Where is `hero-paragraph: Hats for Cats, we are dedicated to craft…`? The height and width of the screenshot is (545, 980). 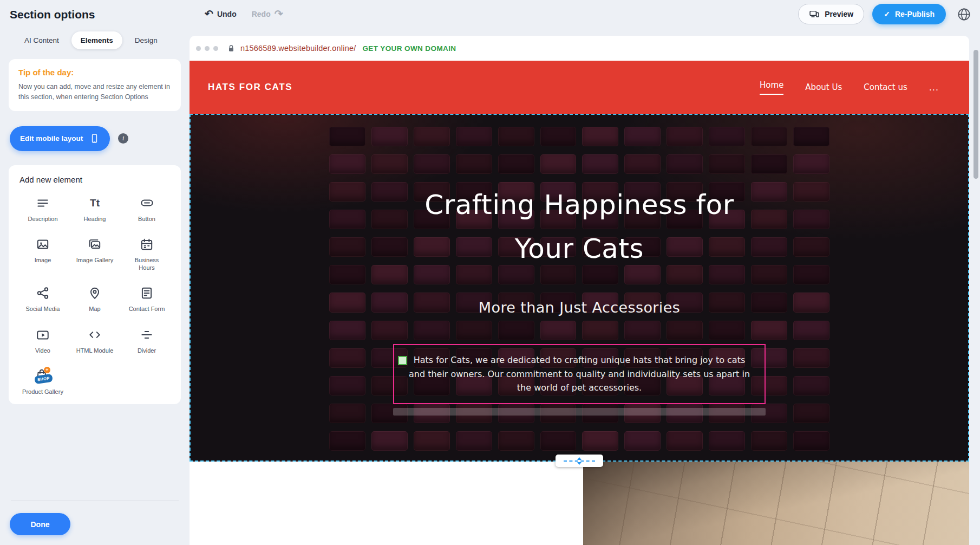 hero-paragraph: Hats for Cats, we are dedicated to craft… is located at coordinates (579, 374).